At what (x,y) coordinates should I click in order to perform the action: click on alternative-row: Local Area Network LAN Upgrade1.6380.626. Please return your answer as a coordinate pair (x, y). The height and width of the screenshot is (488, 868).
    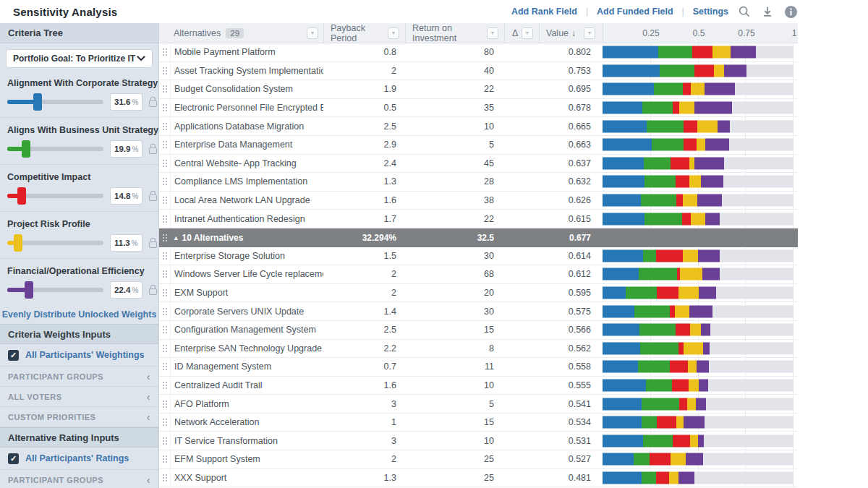
    Looking at the image, I should click on (479, 201).